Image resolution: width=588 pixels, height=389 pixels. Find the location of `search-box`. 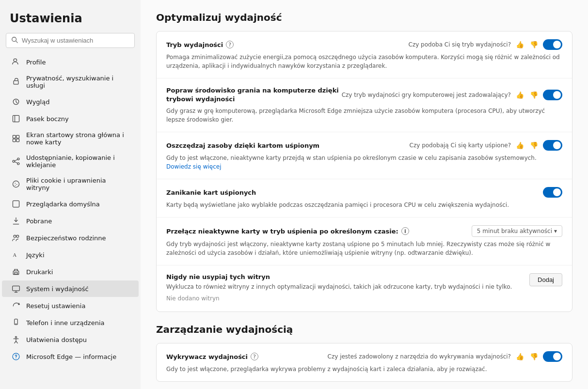

search-box is located at coordinates (70, 41).